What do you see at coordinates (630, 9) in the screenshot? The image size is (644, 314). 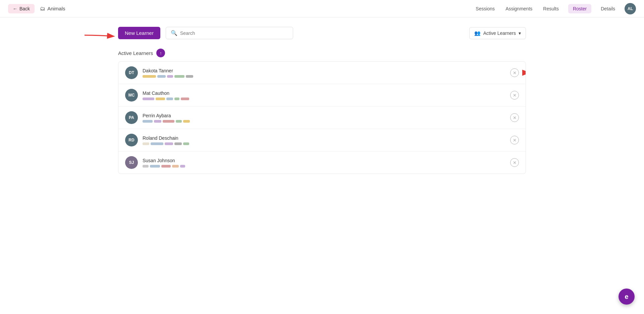 I see `user-avatar: AL` at bounding box center [630, 9].